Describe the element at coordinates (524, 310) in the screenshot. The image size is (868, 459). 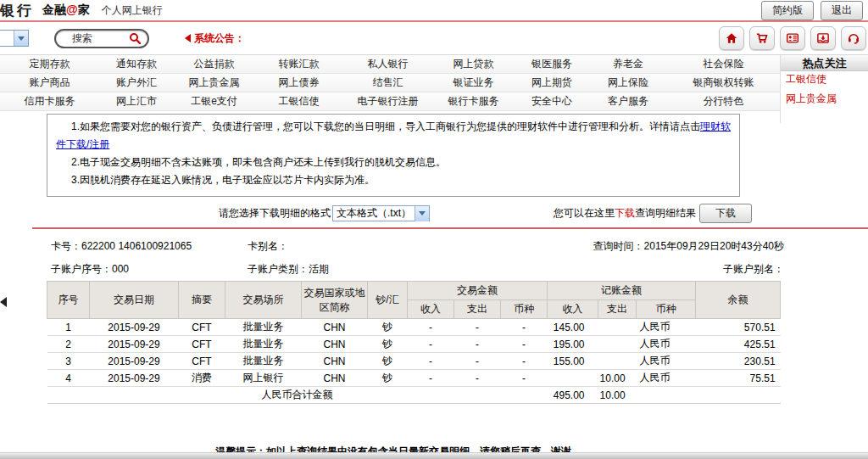
I see `header-txn-currency: 币种` at that location.